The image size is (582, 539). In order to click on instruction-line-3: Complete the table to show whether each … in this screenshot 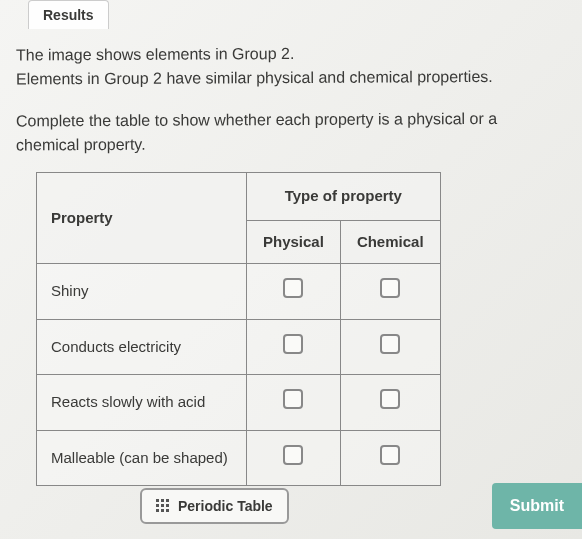, I will do `click(289, 132)`.